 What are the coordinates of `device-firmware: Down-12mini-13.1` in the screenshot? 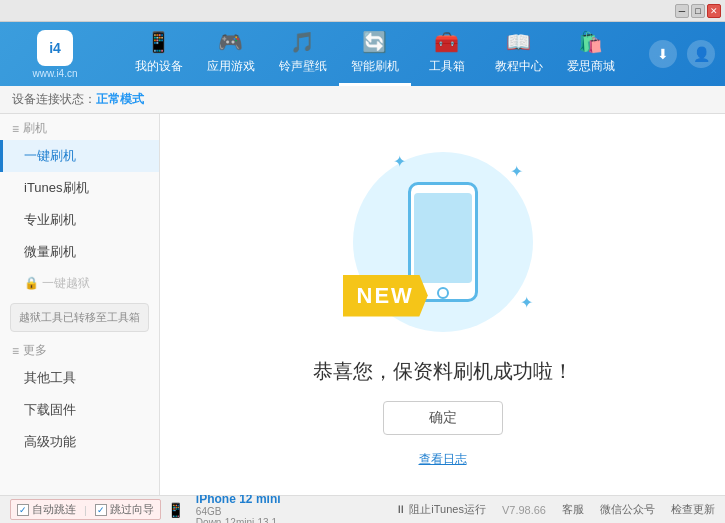 It's located at (238, 520).